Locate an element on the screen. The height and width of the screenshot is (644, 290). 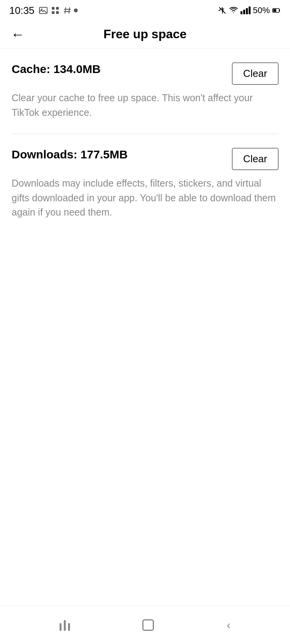
mute-icon is located at coordinates (222, 10).